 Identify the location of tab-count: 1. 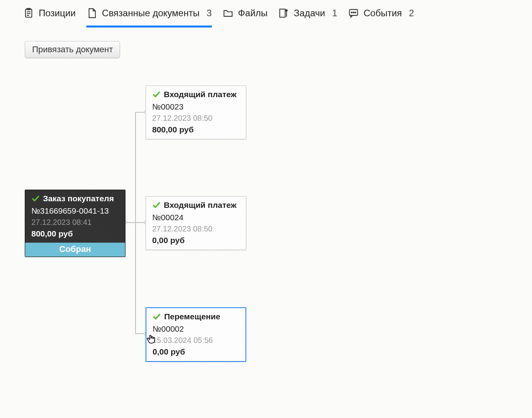
(335, 13).